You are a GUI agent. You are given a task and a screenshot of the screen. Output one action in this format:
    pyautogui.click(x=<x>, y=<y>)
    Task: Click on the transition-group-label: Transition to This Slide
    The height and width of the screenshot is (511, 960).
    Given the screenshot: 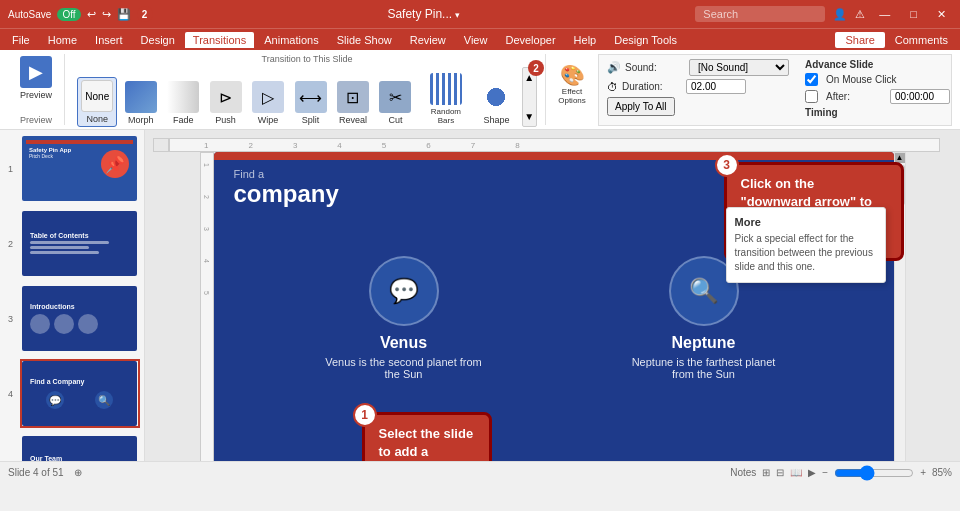 What is the action you would take?
    pyautogui.click(x=306, y=59)
    